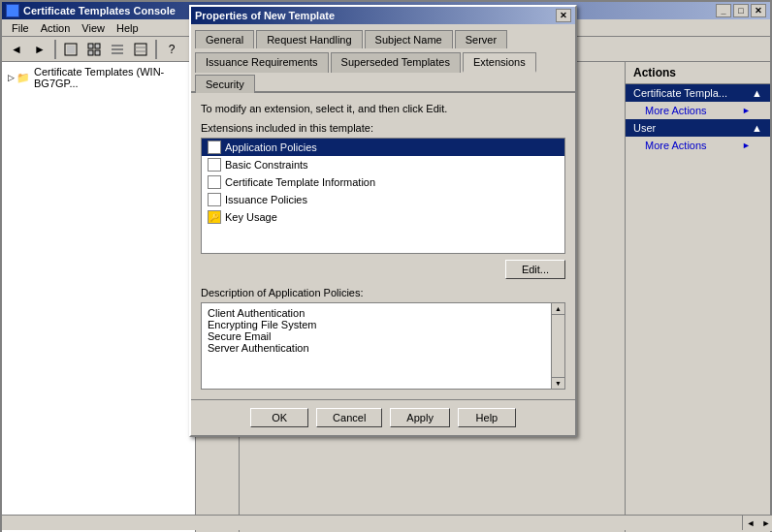 This screenshot has width=772, height=532. I want to click on tab-general: General, so click(225, 39).